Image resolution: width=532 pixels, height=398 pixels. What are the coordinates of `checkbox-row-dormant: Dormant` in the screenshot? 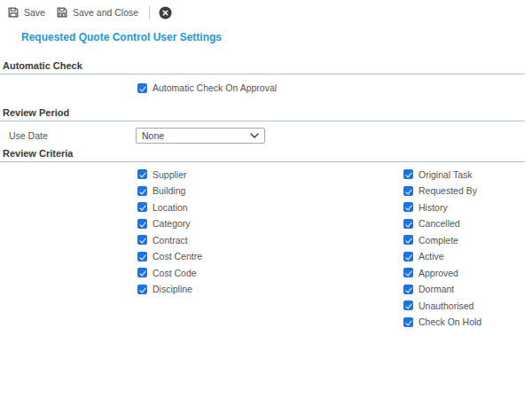 It's located at (442, 289).